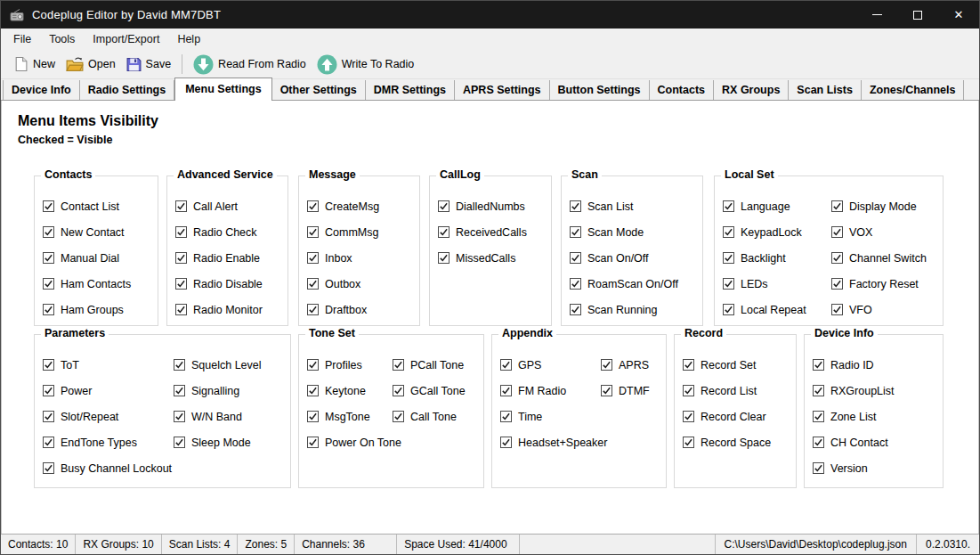 The width and height of the screenshot is (980, 555). Describe the element at coordinates (482, 207) in the screenshot. I see `checkbox-item-diallednumbs: DialledNumbs` at that location.